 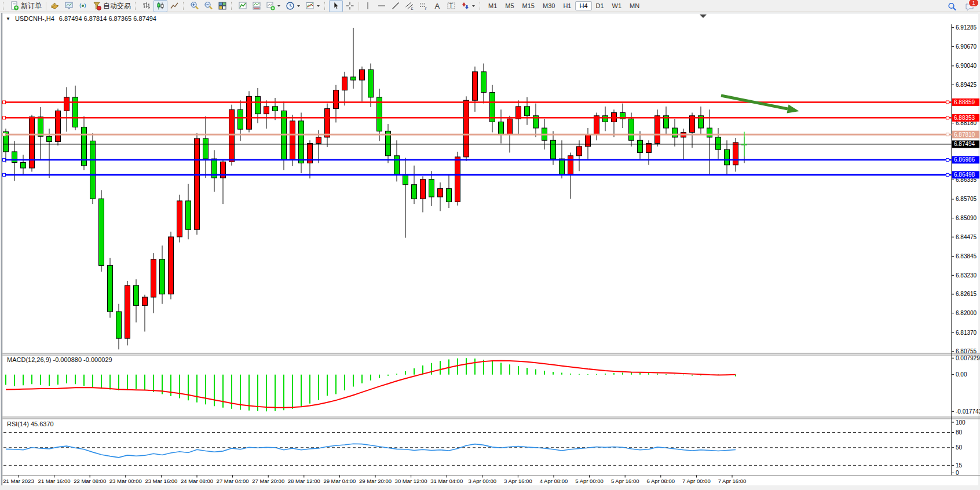 What do you see at coordinates (339, 481) in the screenshot?
I see `time-axis-label: 29 Mar 04:00` at bounding box center [339, 481].